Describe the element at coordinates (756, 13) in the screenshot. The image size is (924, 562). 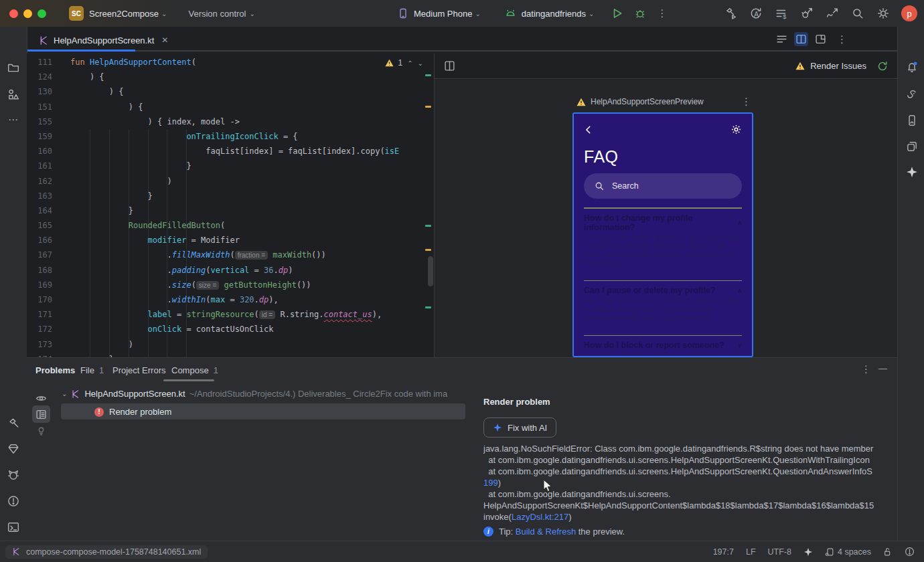
I see `ai-actions-icon: A` at that location.